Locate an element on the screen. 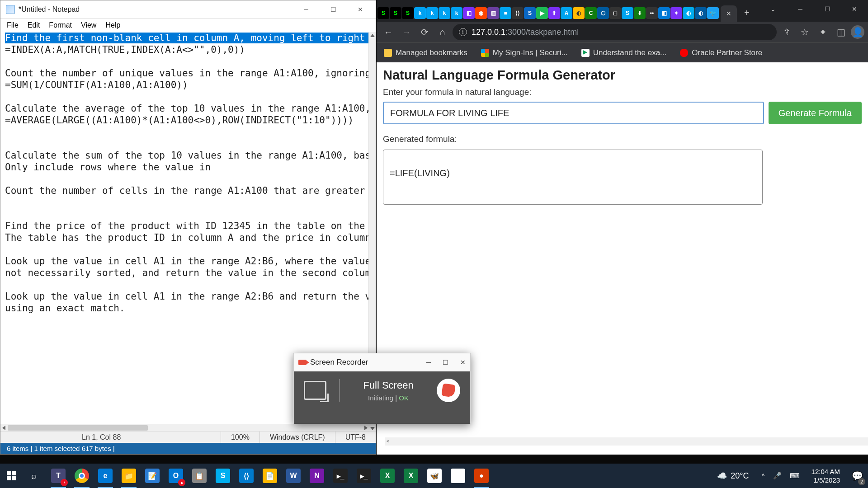 This screenshot has height=488, width=868. menu-view: View is located at coordinates (89, 25).